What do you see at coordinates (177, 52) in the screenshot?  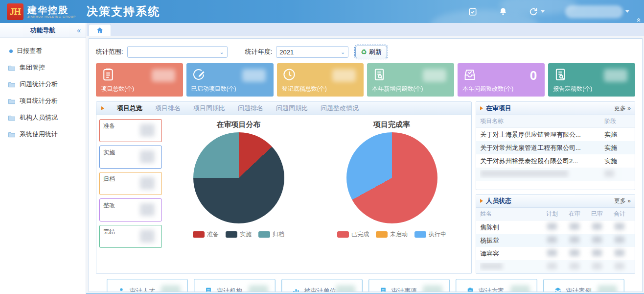 I see `scope-select: ⌄` at bounding box center [177, 52].